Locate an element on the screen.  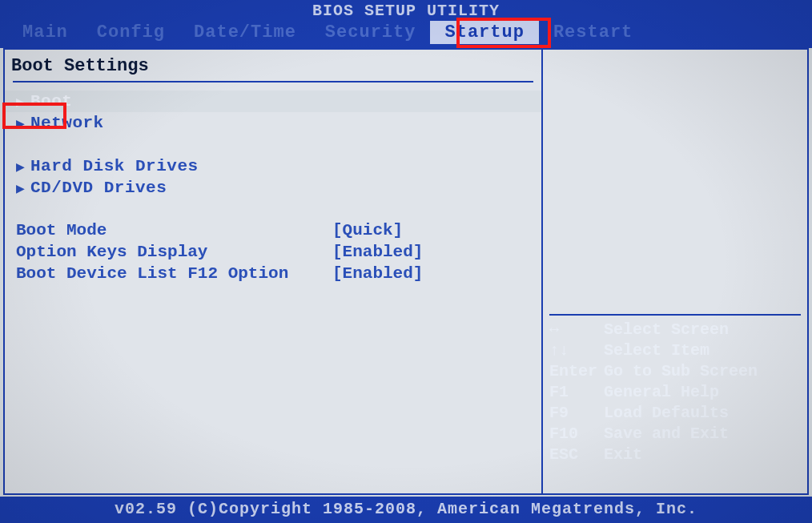
setting-option-keys-display: Option Keys Display [Enabled] is located at coordinates (273, 253).